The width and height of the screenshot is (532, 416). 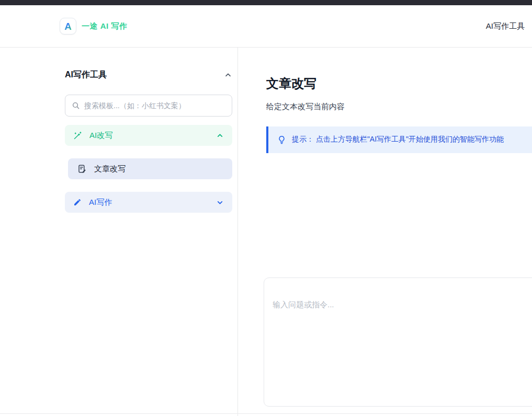 I want to click on logo-letter: A, so click(x=68, y=26).